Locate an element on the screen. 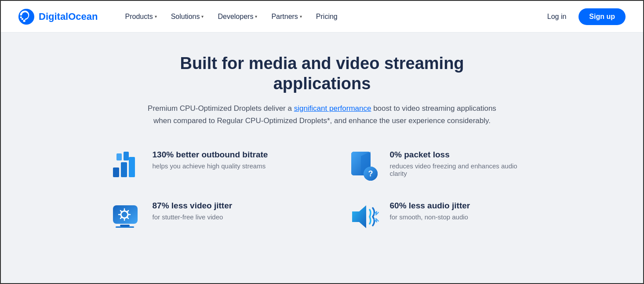  feature-bitrate-desc: helps you achieve high quality streams is located at coordinates (210, 166).